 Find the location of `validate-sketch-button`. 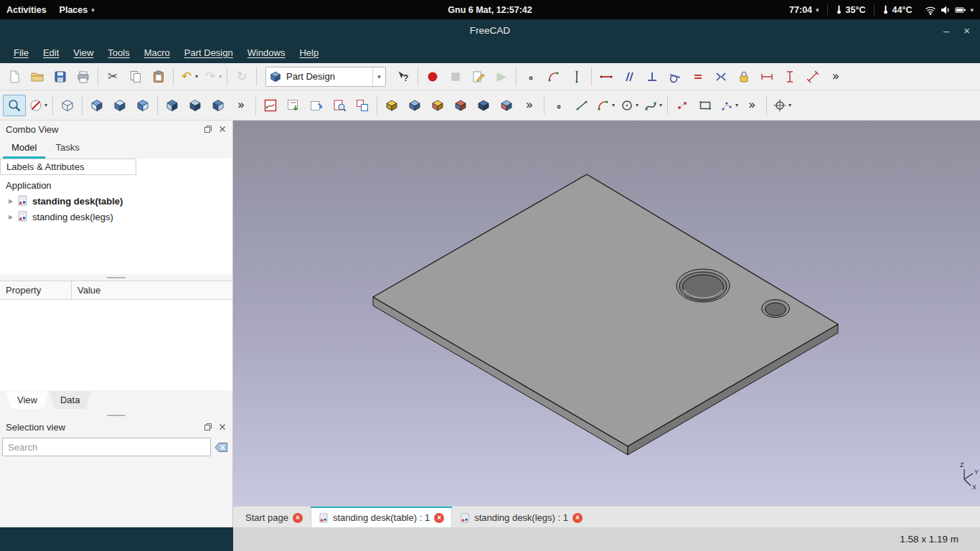

validate-sketch-button is located at coordinates (339, 105).